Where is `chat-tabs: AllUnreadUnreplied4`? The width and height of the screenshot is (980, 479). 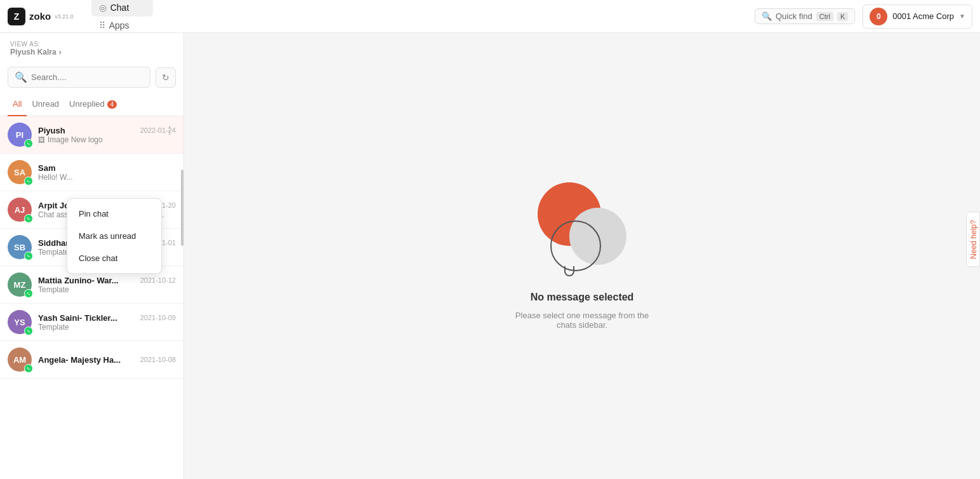 chat-tabs: AllUnreadUnreplied4 is located at coordinates (91, 104).